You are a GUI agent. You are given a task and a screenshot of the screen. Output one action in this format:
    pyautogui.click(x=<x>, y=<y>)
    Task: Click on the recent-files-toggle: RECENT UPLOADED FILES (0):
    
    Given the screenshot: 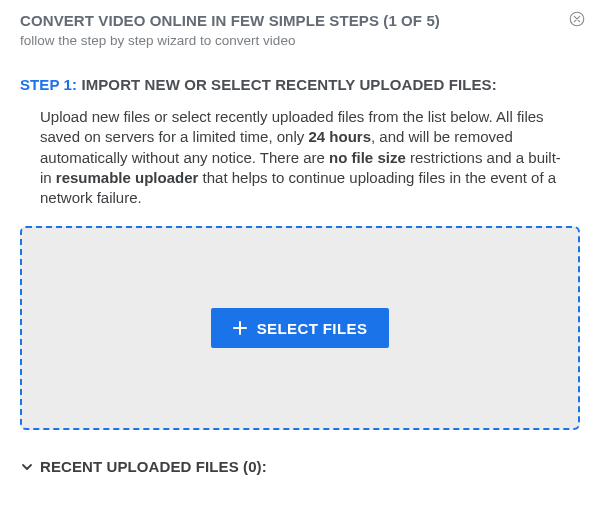 What is the action you would take?
    pyautogui.click(x=300, y=466)
    